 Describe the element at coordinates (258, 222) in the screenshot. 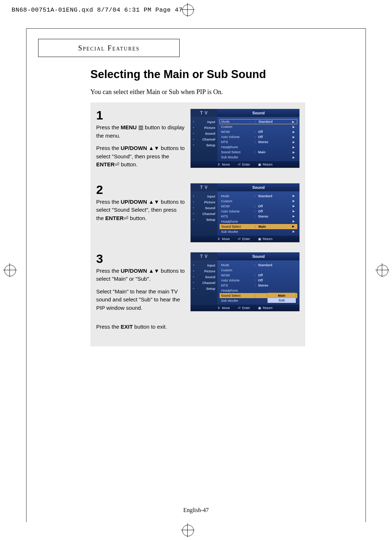

I see `osd-row: Headphone▶` at that location.